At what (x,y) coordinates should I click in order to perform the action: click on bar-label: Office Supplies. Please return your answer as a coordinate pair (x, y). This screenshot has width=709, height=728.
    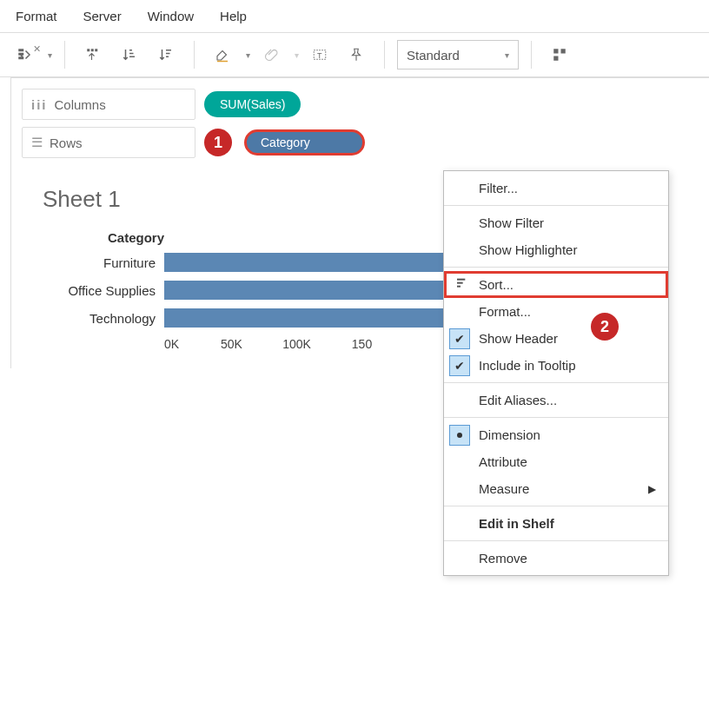
    Looking at the image, I should click on (103, 290).